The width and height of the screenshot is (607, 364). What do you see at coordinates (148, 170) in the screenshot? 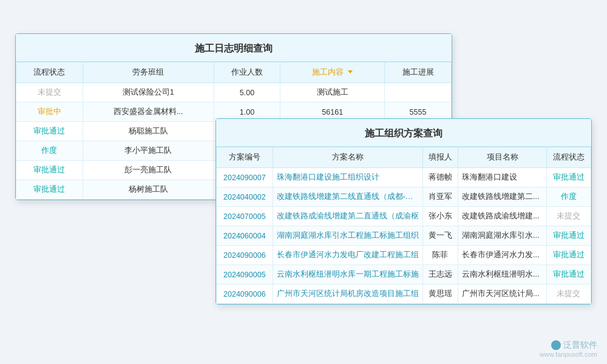
I see `group-cell: 彭一亮施工队` at bounding box center [148, 170].